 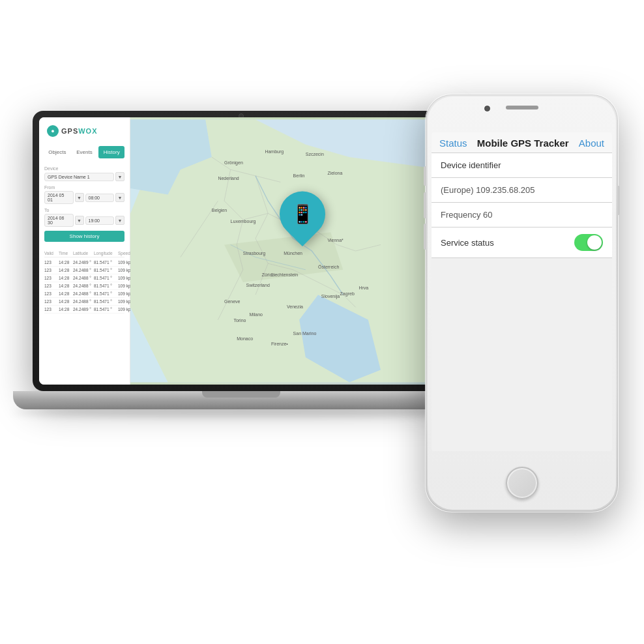 I want to click on to-time-input: 19:00, so click(x=100, y=220).